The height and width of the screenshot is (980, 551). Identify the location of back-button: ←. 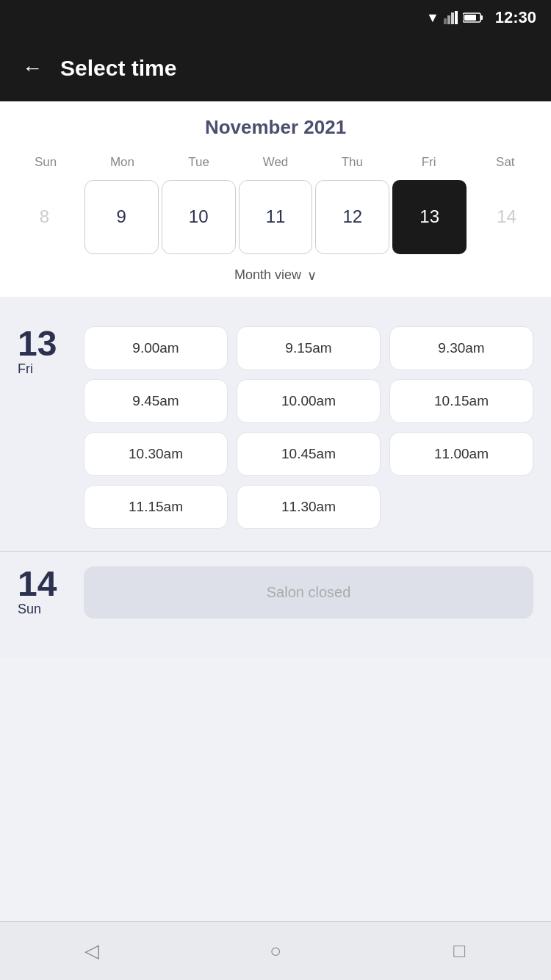
(32, 68).